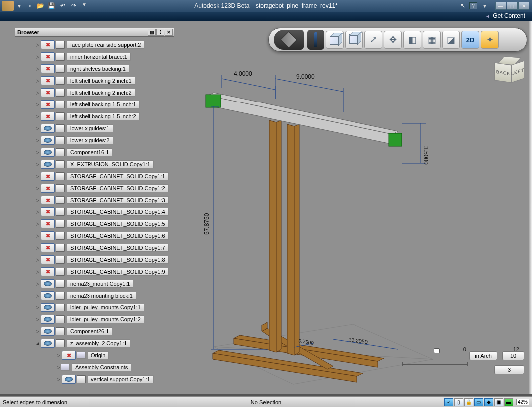  What do you see at coordinates (289, 40) in the screenshot?
I see `primitives-icon` at bounding box center [289, 40].